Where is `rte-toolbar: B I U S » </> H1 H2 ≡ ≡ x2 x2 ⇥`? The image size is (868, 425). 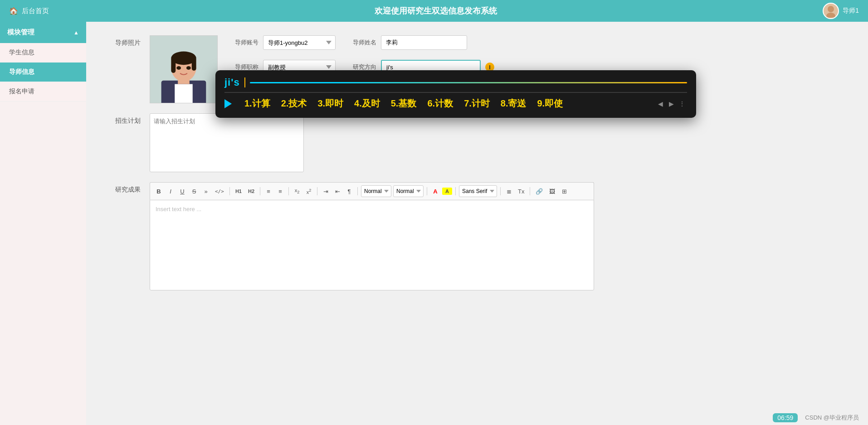
rte-toolbar: B I U S » </> H1 H2 ≡ ≡ x2 x2 ⇥ is located at coordinates (372, 191).